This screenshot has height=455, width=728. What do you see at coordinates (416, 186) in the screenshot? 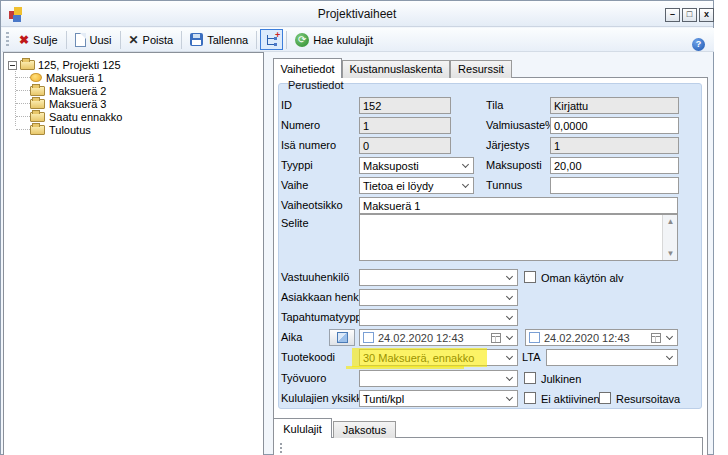
I see `vaihe-combobox: Tietoa ei löydy` at bounding box center [416, 186].